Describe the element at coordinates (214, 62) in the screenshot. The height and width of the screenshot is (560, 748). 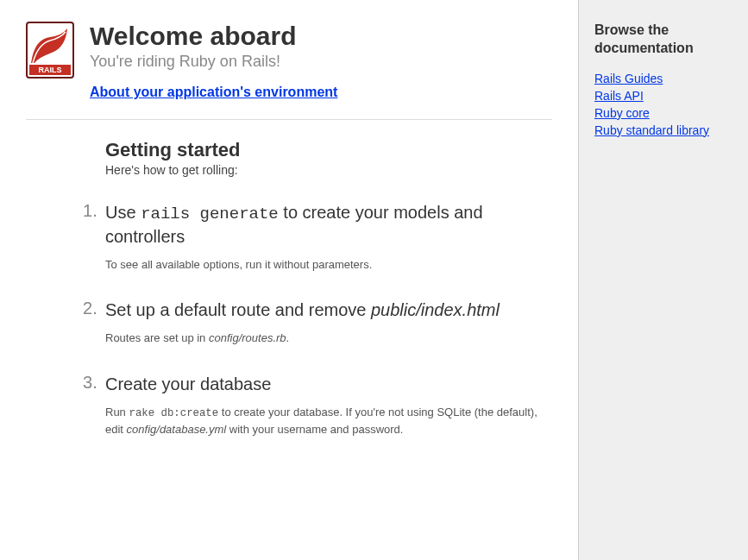
I see `page-subtitle: You're riding Ruby on Rails!` at that location.